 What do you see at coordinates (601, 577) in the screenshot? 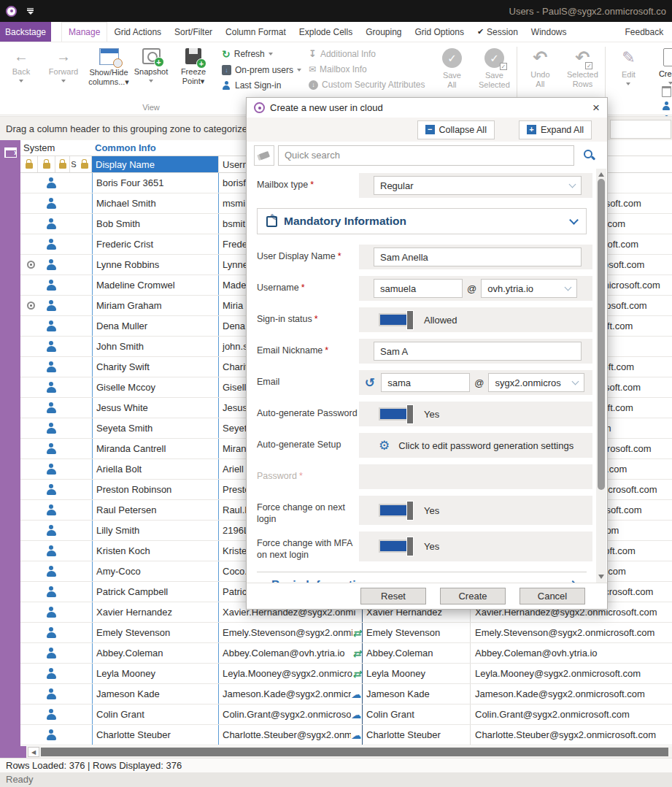
I see `scroll-down-arrow` at bounding box center [601, 577].